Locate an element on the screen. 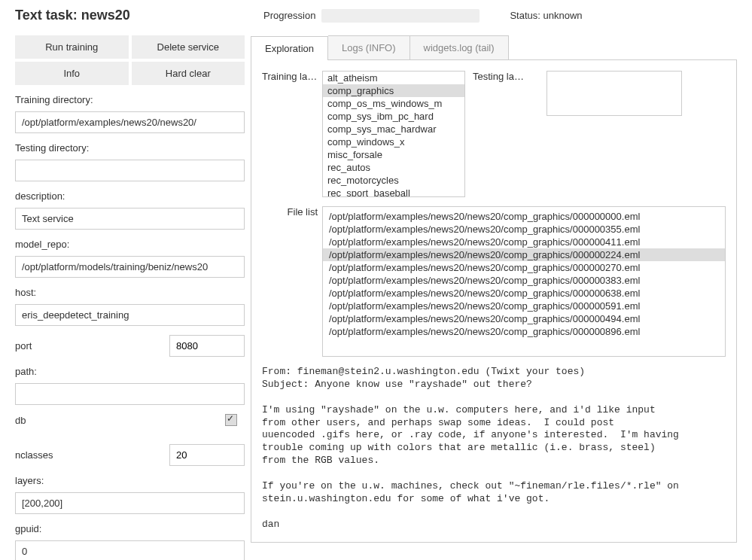 This screenshot has height=560, width=752. training-label-item: comp_windows_x is located at coordinates (394, 142).